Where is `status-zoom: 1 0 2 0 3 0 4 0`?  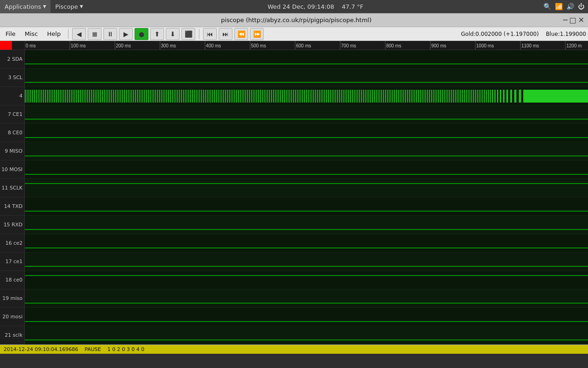
status-zoom: 1 0 2 0 3 0 4 0 is located at coordinates (126, 350).